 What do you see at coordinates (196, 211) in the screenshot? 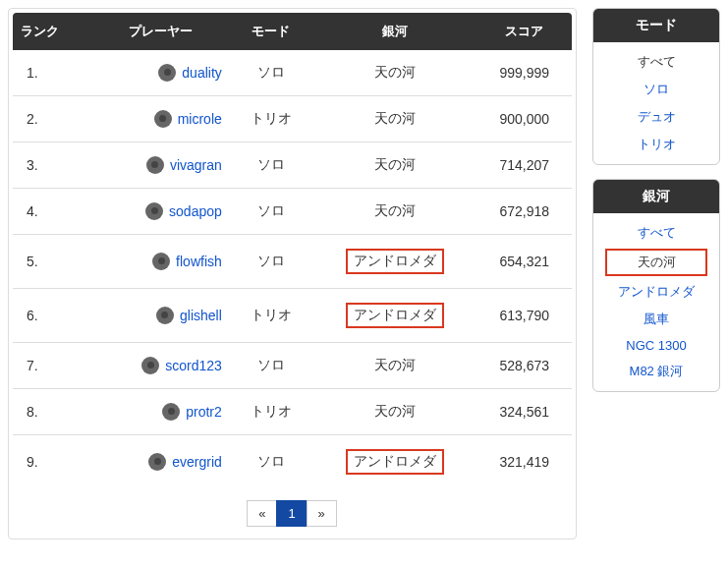
I see `player-link: sodapop` at bounding box center [196, 211].